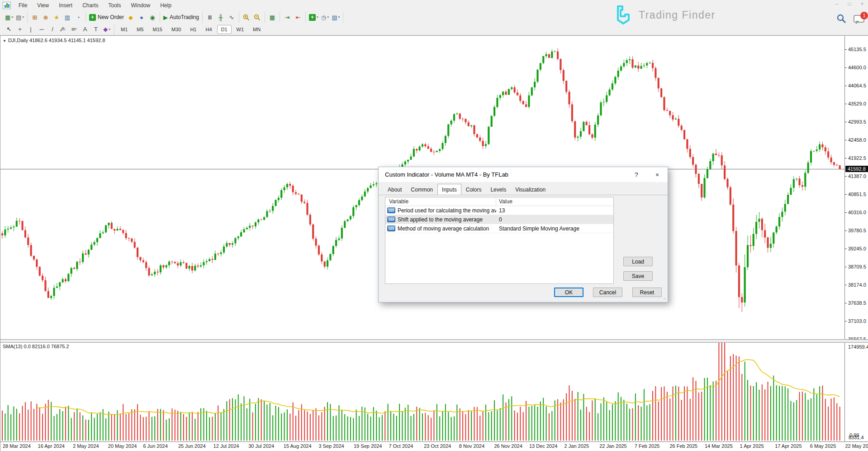 This screenshot has height=451, width=868. What do you see at coordinates (434, 5) in the screenshot?
I see `menu-bar: FileViewInsertChartsToolsWindowHelp – □ …` at bounding box center [434, 5].